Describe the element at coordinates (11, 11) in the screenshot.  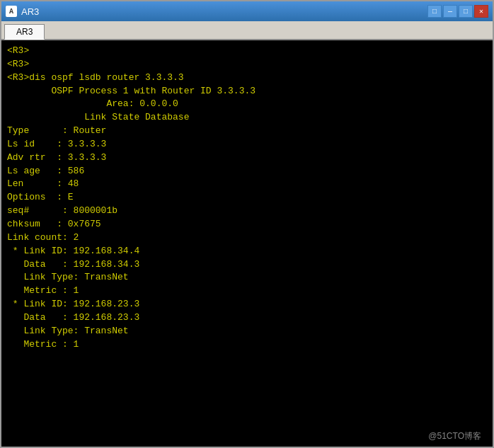
I see `window-icon: A` at that location.